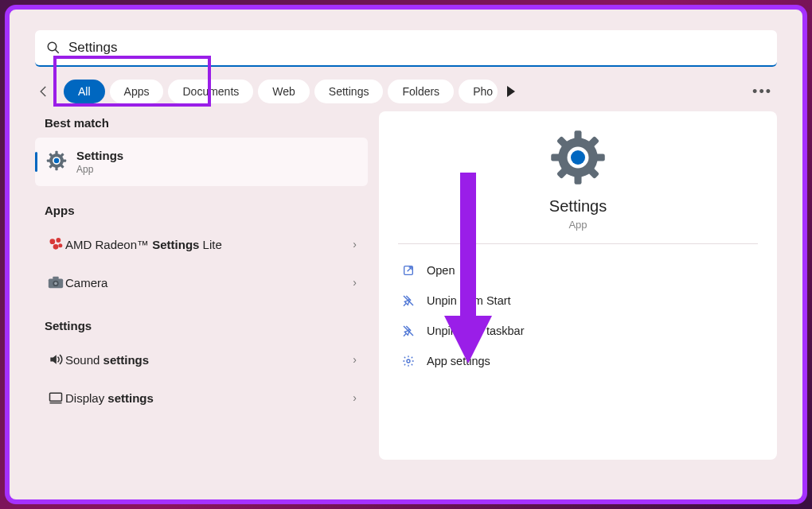  Describe the element at coordinates (143, 245) in the screenshot. I see `result-label: AMD Radeon™ Settings Lite` at that location.